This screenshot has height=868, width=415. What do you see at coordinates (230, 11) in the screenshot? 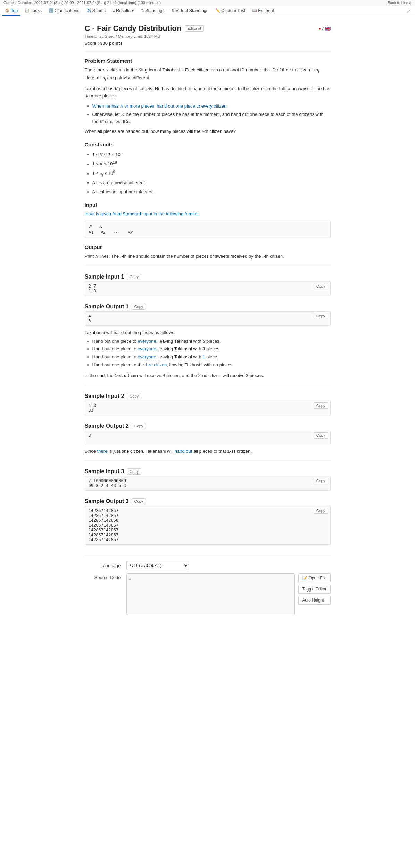
I see `nav-item-custom-test: ✏️ Custom Test` at bounding box center [230, 11].